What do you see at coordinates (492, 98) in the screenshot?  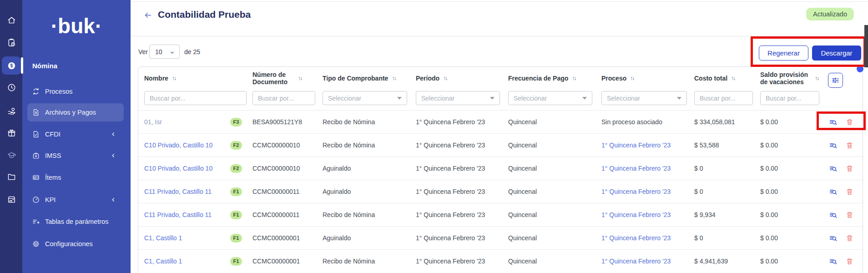 I see `caret-down-icon` at bounding box center [492, 98].